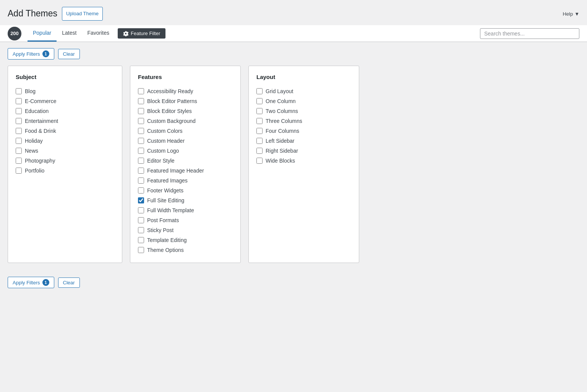 This screenshot has width=587, height=392. What do you see at coordinates (185, 220) in the screenshot?
I see `features-item-post-formats: Post Formats` at bounding box center [185, 220].